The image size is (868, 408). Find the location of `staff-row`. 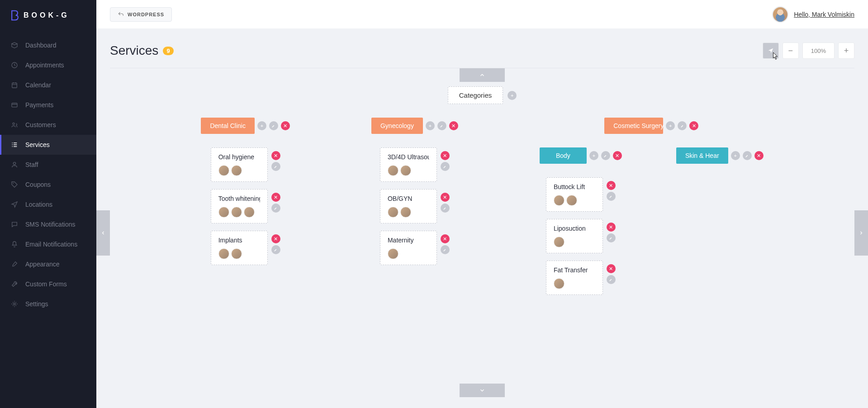

staff-row is located at coordinates (408, 212).